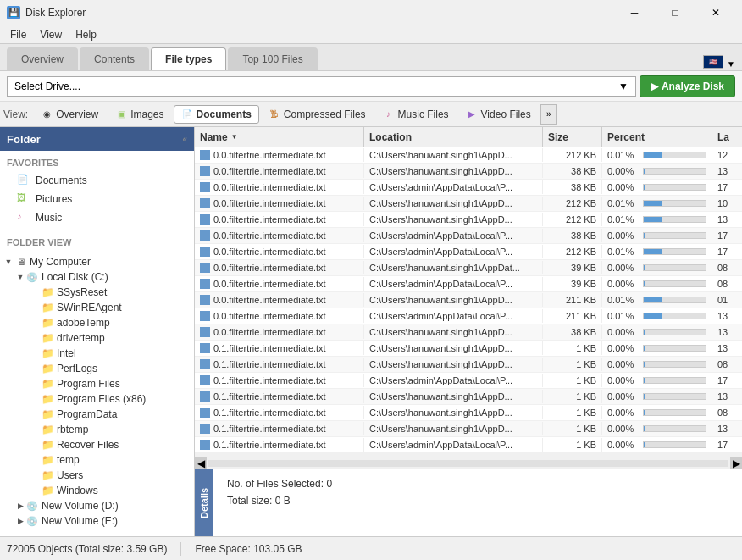 The image size is (742, 560). I want to click on toggle-volume-e: ▶, so click(20, 521).